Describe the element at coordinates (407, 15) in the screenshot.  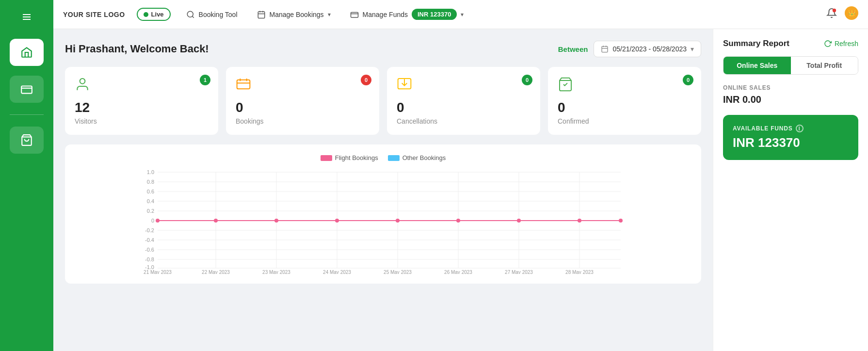
I see `manage-funds-nav: Manage Funds INR 123370 ▾` at that location.